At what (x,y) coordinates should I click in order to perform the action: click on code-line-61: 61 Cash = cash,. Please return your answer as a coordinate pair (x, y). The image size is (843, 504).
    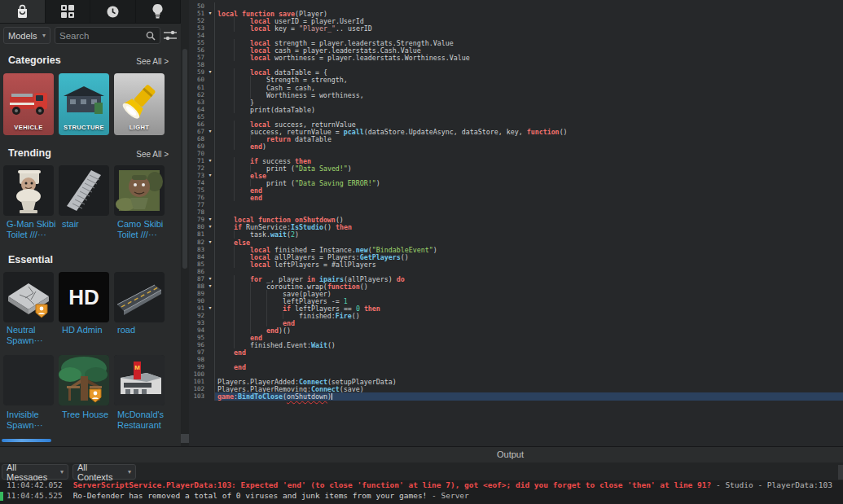
    Looking at the image, I should click on (516, 88).